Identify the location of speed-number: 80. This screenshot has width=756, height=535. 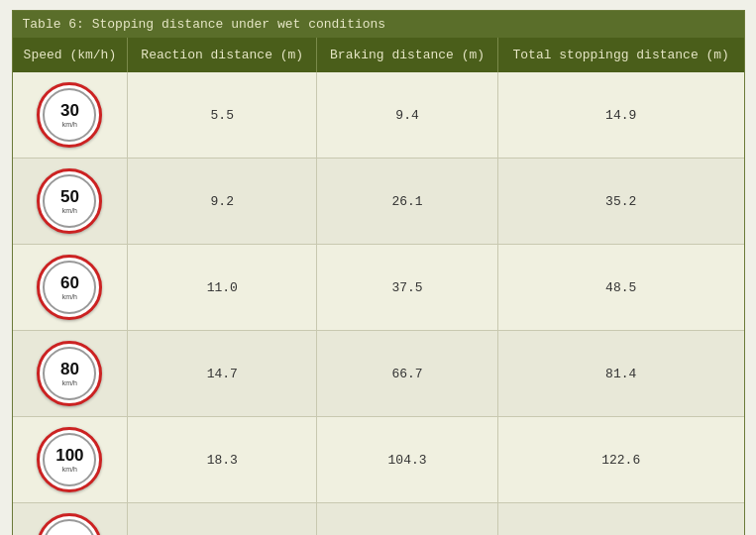
(69, 371).